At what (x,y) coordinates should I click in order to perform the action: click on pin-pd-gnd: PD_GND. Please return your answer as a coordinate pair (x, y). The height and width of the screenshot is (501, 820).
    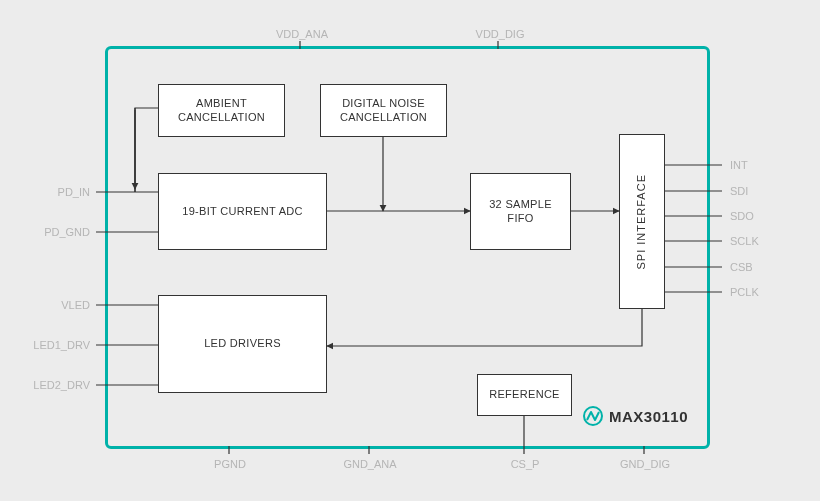
    Looking at the image, I should click on (60, 232).